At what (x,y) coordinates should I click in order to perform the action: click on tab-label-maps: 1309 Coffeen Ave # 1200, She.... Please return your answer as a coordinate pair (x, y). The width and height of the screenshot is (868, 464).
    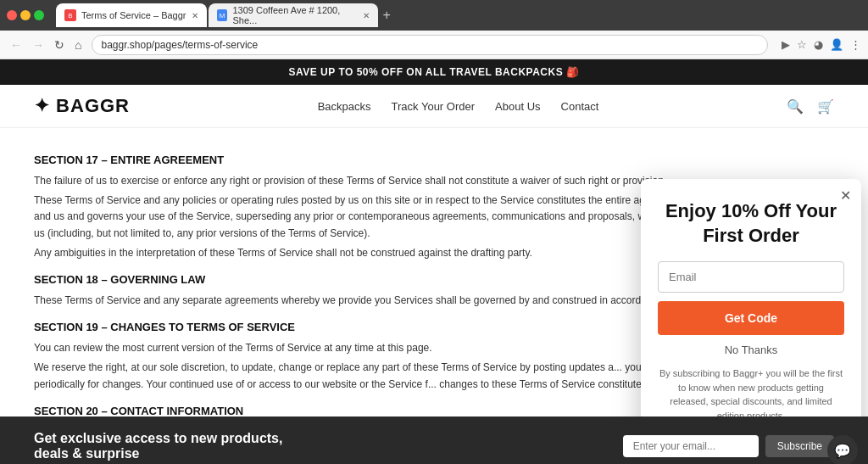
    Looking at the image, I should click on (295, 15).